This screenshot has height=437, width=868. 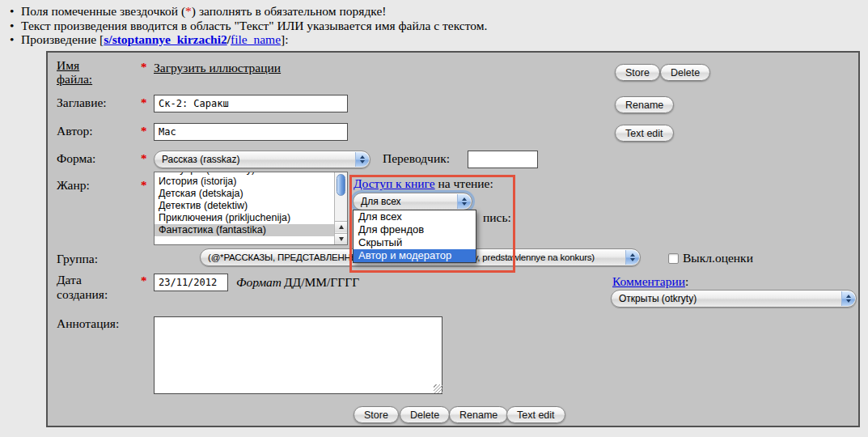 I want to click on access-dropdown-menu: Для всех Для френдов Скрытый Автор и мод…, so click(x=414, y=236).